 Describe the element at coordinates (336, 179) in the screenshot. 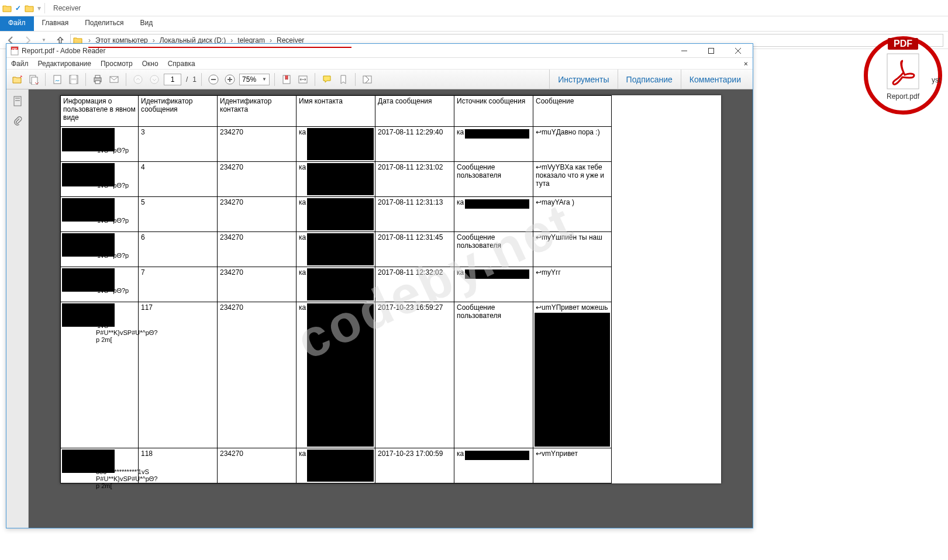

I see `table-row: '1vS ^pΘ?p4234270ка2017-08-11 12:31:02Со…` at that location.